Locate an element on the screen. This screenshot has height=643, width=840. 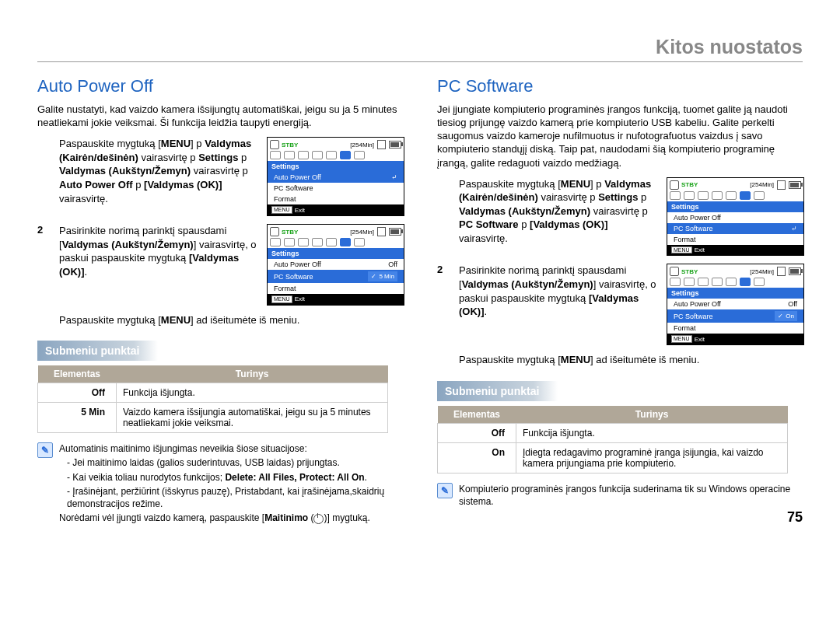
table-row: 5 Min Vaizdo kamera išsijungia automatiš… is located at coordinates (213, 418).